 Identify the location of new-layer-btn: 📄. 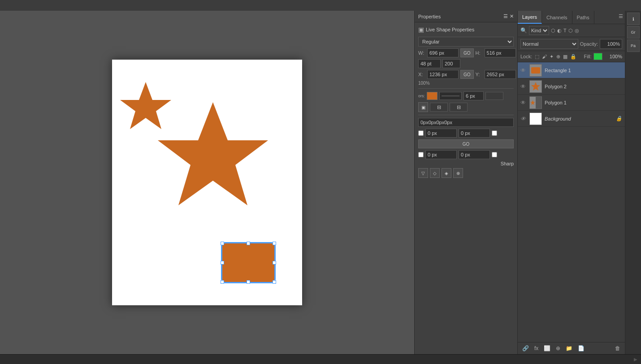
(581, 348).